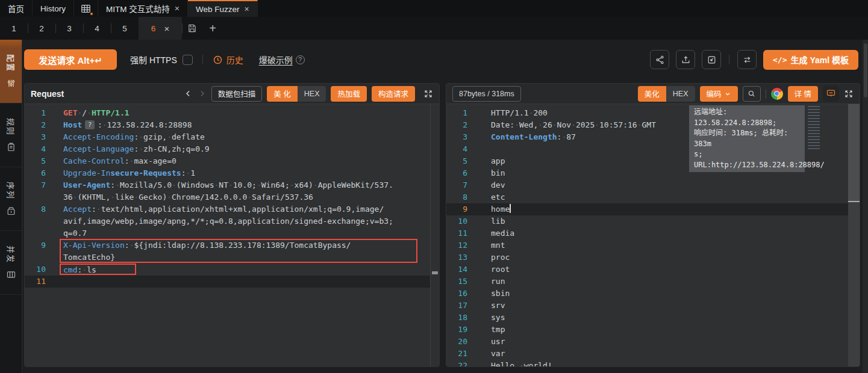  I want to click on response-scrollbar, so click(854, 235).